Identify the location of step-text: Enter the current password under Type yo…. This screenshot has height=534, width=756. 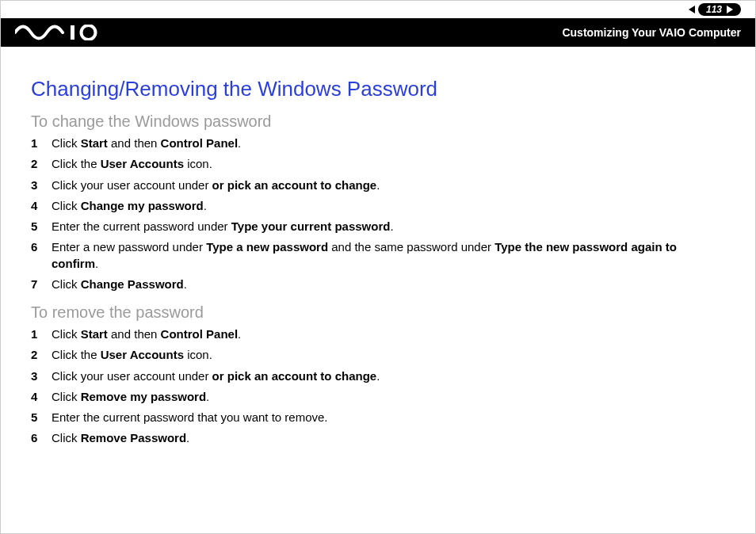
(223, 227).